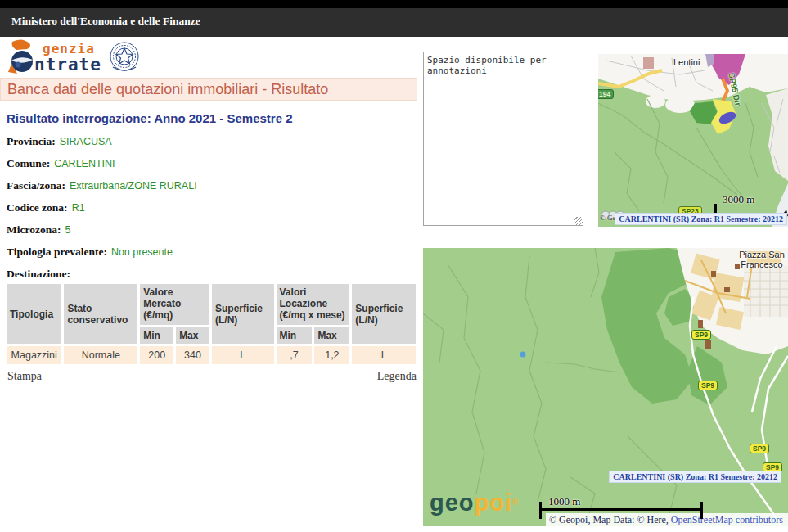 Image resolution: width=788 pixels, height=532 pixels. What do you see at coordinates (606, 94) in the screenshot?
I see `road-badge-194: 194` at bounding box center [606, 94].